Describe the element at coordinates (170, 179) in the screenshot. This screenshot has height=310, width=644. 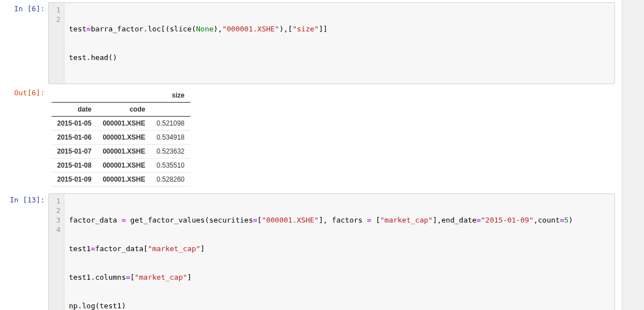
I see `cell-value: 0.528260` at that location.